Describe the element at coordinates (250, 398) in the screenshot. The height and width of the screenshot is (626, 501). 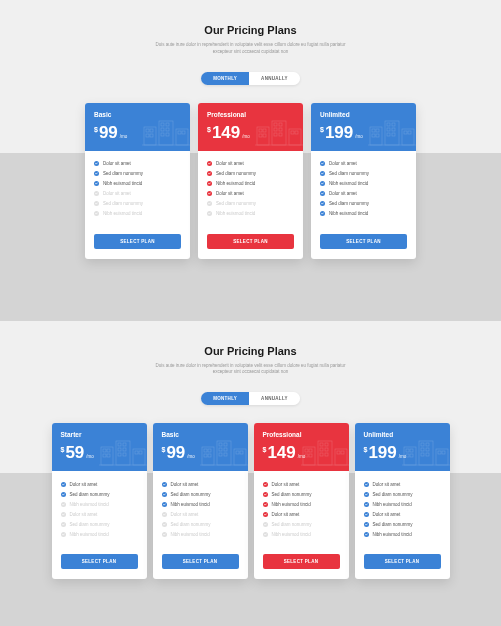
I see `billing-toggle: MONTHLYANNUALLY` at that location.